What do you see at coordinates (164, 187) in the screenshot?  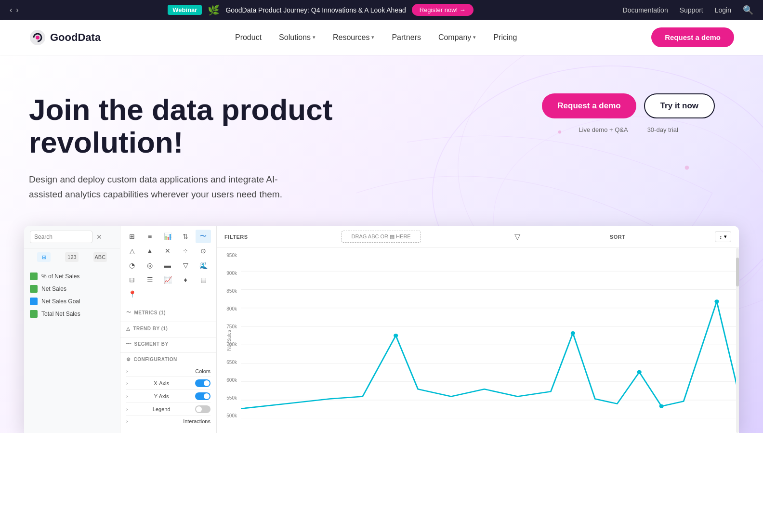 I see `hero-subtitle: Design and deploy custom data applicatio…` at bounding box center [164, 187].